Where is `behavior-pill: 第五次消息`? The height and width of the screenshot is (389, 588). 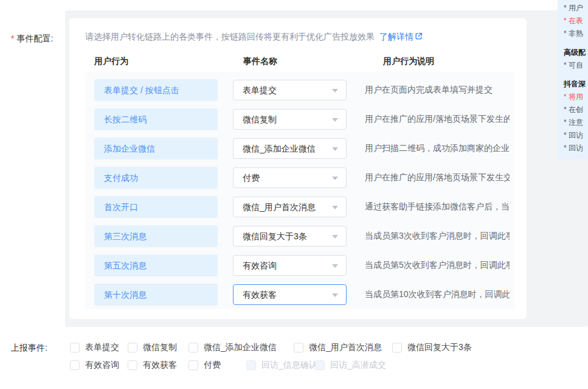
behavior-pill: 第五次消息 is located at coordinates (156, 265).